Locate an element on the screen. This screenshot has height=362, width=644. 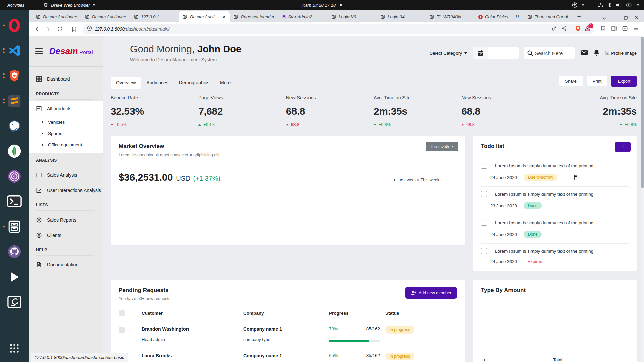
minimize-icon is located at coordinates (615, 18).